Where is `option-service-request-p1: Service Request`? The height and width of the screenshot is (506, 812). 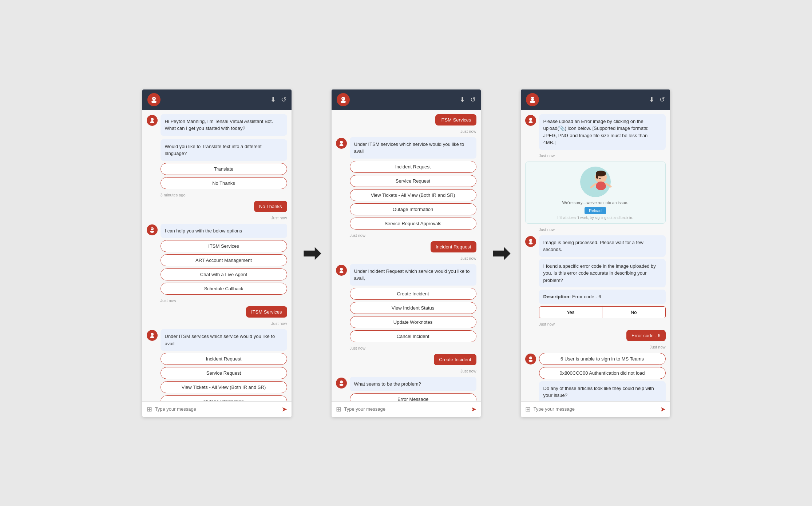
option-service-request-p1: Service Request is located at coordinates (224, 373).